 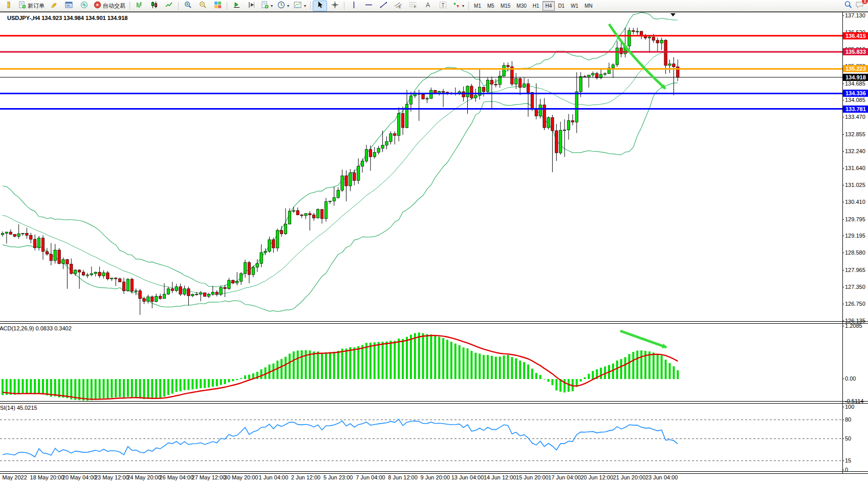 I want to click on search-icon, so click(x=848, y=6).